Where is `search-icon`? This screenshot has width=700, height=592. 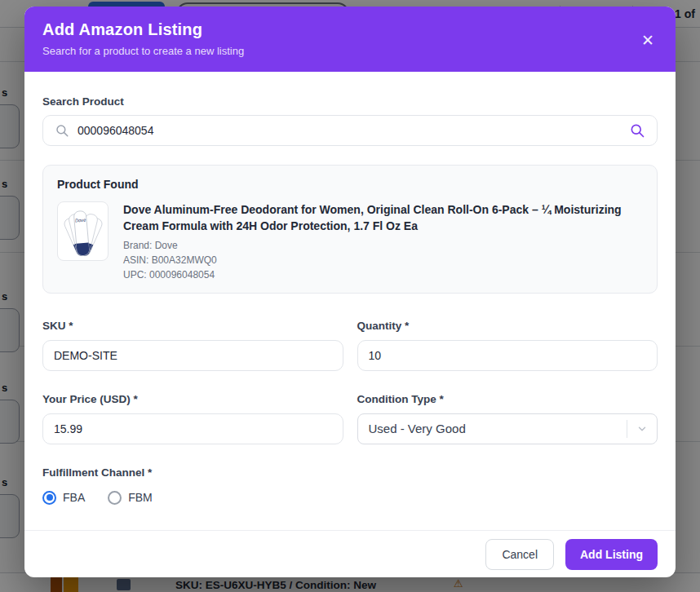 search-icon is located at coordinates (62, 130).